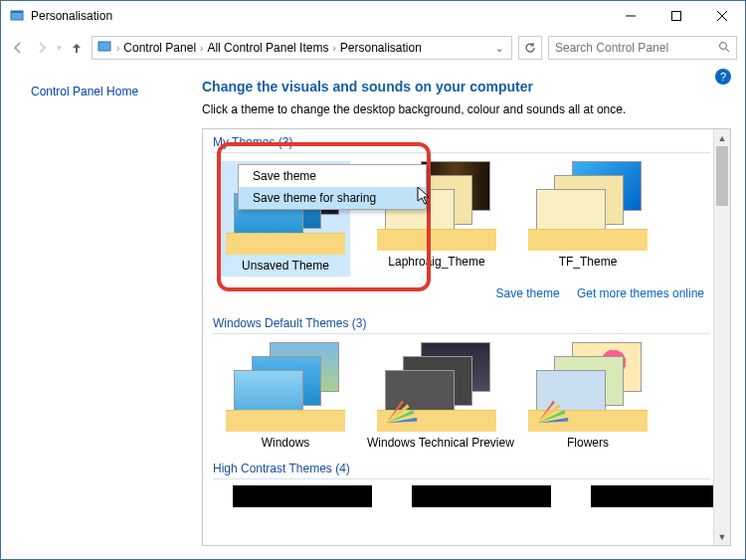 This screenshot has height=560, width=746. What do you see at coordinates (676, 16) in the screenshot?
I see `maximize-button` at bounding box center [676, 16].